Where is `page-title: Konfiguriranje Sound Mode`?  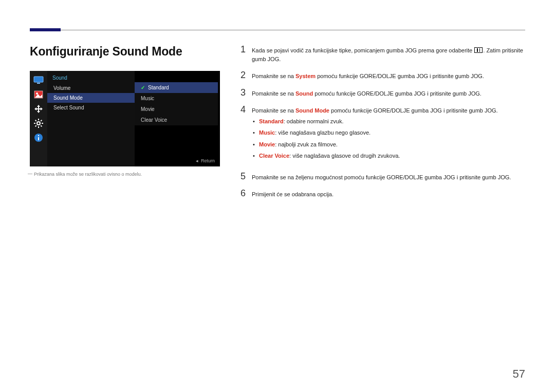 page-title: Konfiguriranje Sound Mode is located at coordinates (125, 51).